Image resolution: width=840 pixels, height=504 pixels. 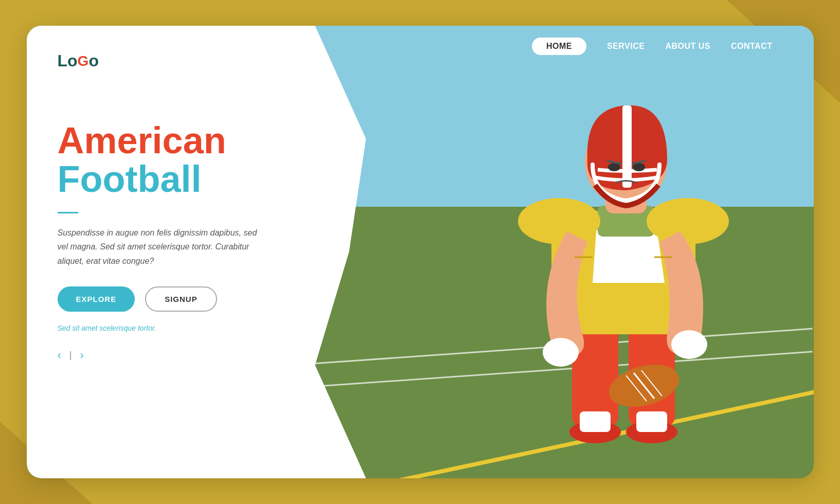 What do you see at coordinates (68, 213) in the screenshot?
I see `title-divider` at bounding box center [68, 213].